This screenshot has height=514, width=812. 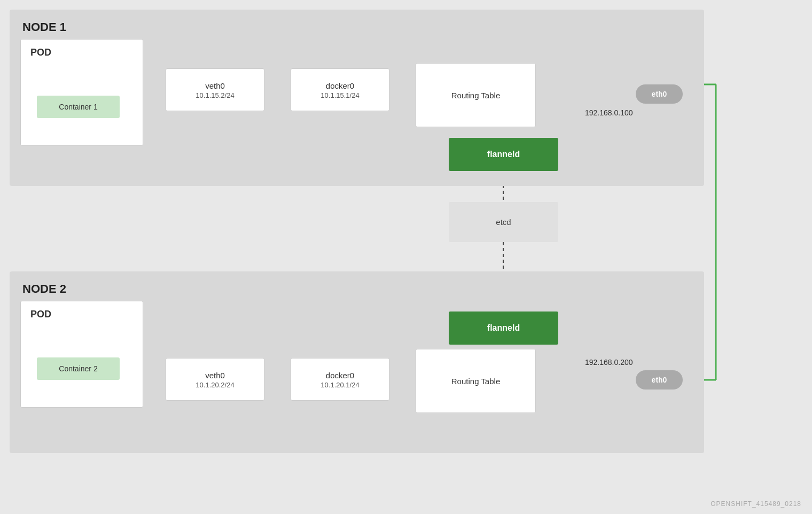 What do you see at coordinates (503, 154) in the screenshot?
I see `node1-flannel-box: flanneld` at bounding box center [503, 154].